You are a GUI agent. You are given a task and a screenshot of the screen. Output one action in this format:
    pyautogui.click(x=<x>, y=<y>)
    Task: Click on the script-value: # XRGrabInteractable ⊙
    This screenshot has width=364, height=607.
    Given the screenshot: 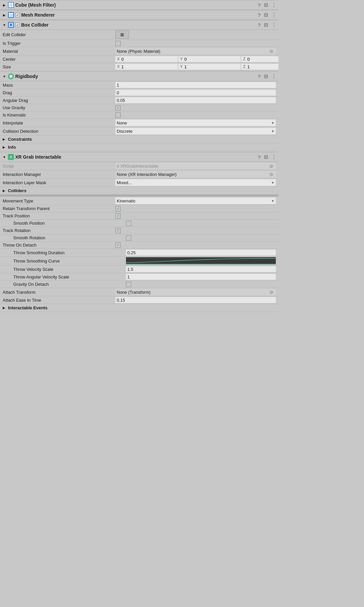 What is the action you would take?
    pyautogui.click(x=196, y=166)
    